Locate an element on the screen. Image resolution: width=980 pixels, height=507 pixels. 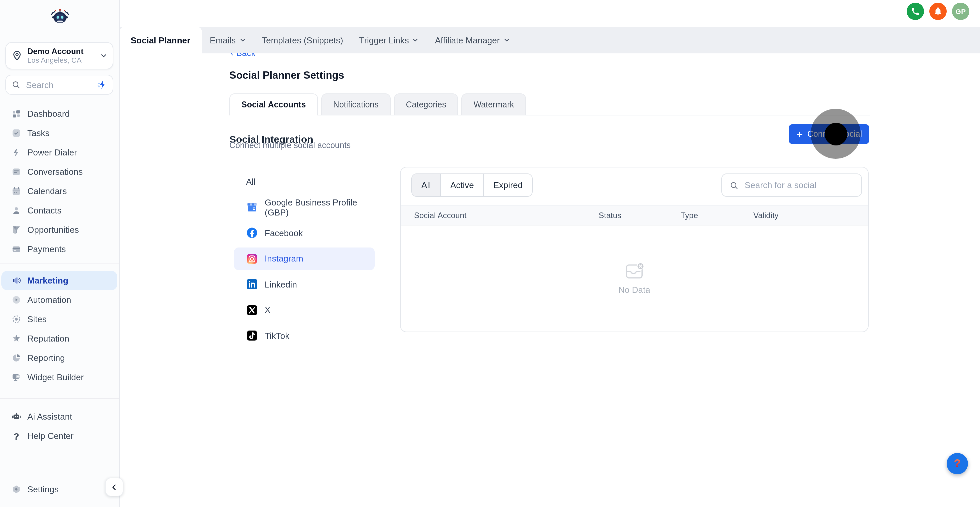
search-icon is located at coordinates (16, 84).